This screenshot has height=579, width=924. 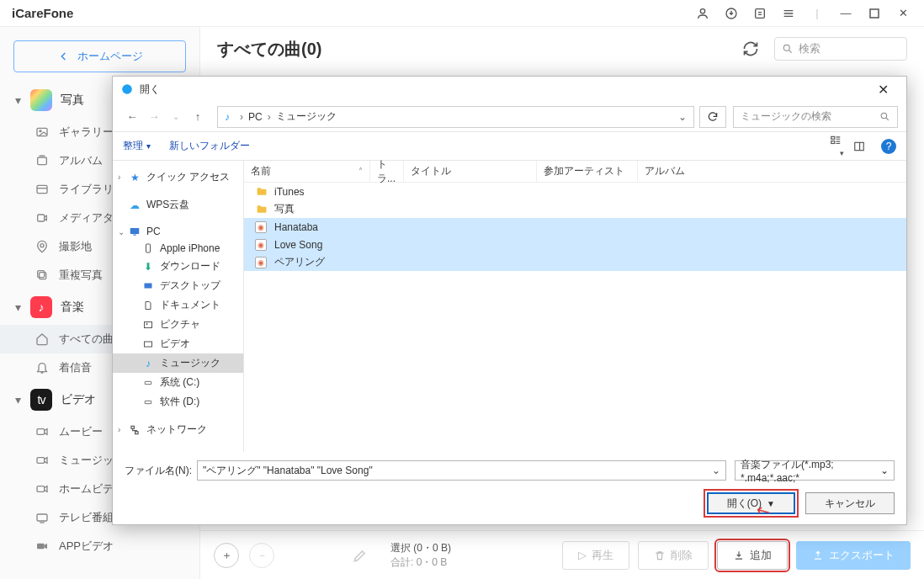 What do you see at coordinates (716, 470) in the screenshot?
I see `filename-dropdown-icon: ⌄` at bounding box center [716, 470].